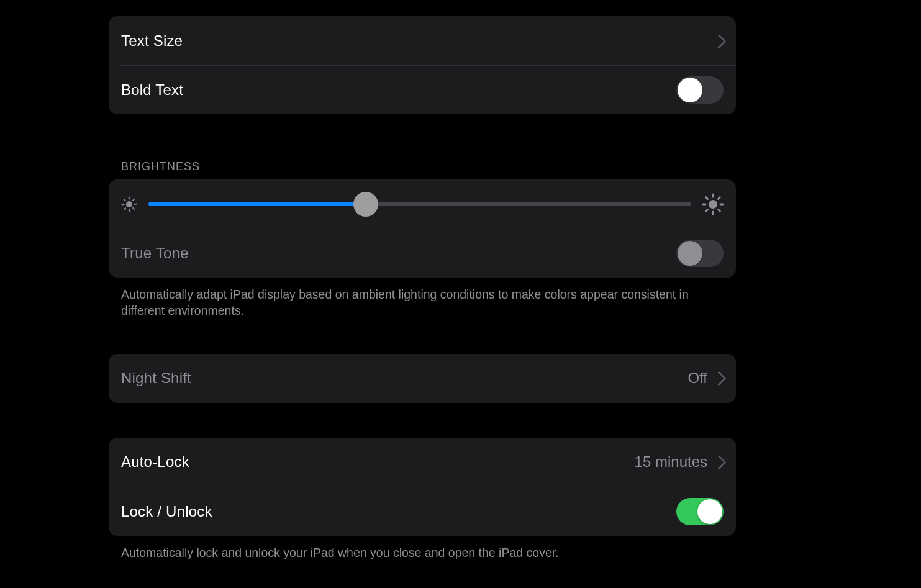 This screenshot has height=588, width=921. Describe the element at coordinates (671, 462) in the screenshot. I see `auto-lock-value: 15 minutes` at that location.